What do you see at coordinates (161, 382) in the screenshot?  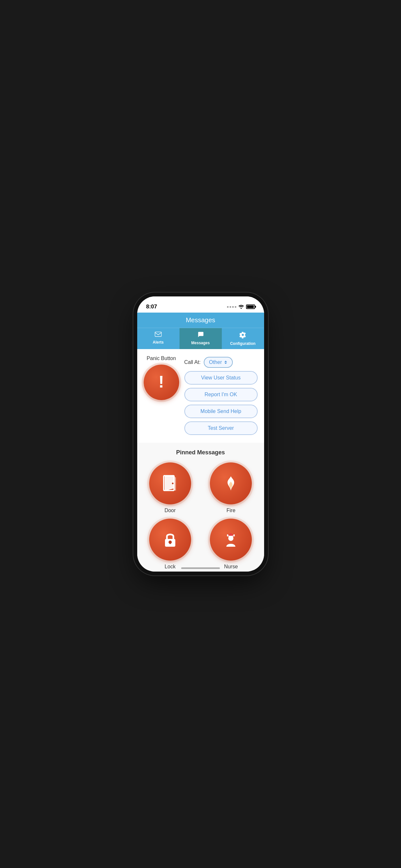 I see `exclamation-icon: !` at bounding box center [161, 382].